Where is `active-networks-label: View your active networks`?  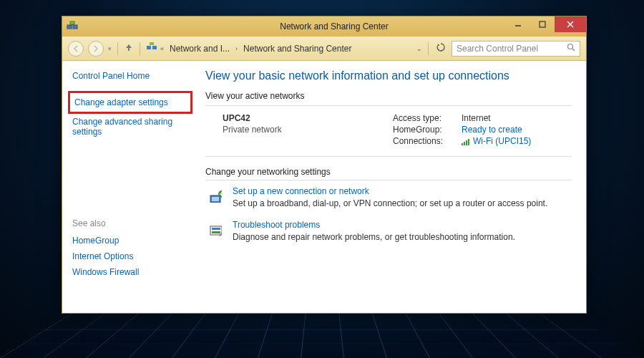 active-networks-label: View your active networks is located at coordinates (389, 96).